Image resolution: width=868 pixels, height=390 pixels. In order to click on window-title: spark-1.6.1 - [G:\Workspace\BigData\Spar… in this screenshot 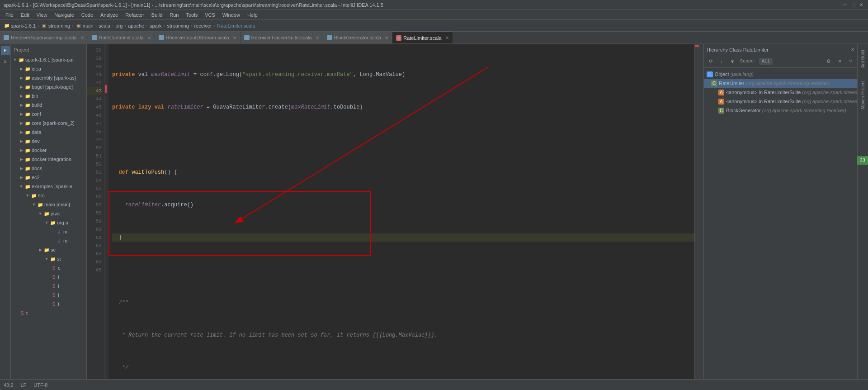, I will do `click(423, 5)`.